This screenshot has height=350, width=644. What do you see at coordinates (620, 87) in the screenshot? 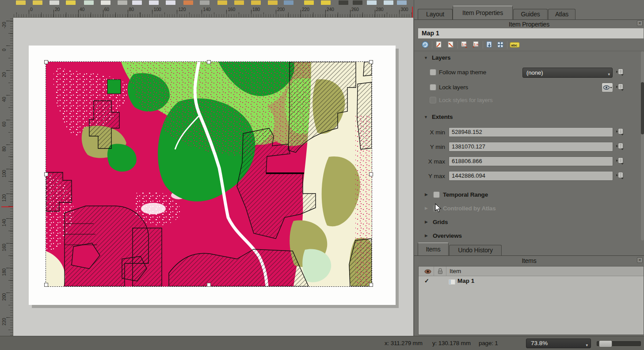
I see `data-defined-override-lock-layers` at bounding box center [620, 87].